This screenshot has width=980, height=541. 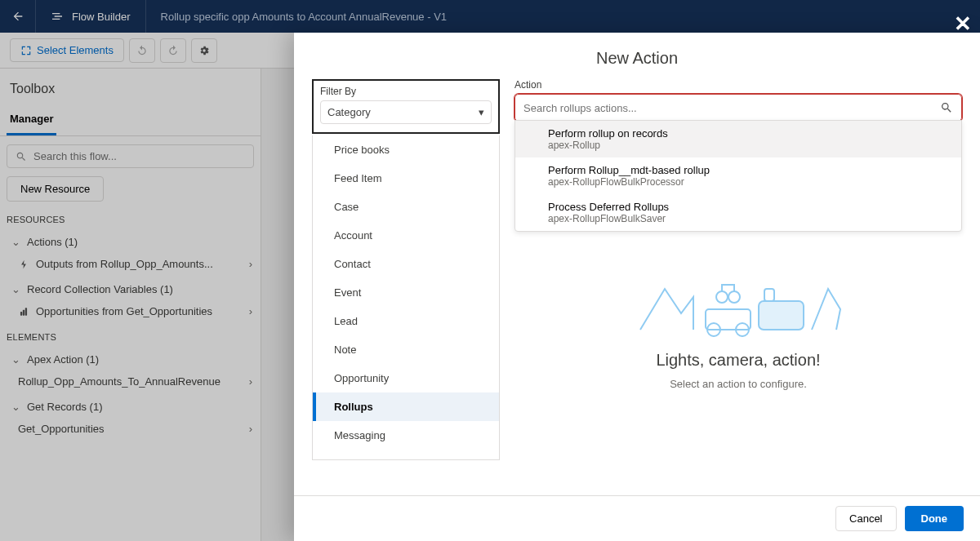 What do you see at coordinates (738, 212) in the screenshot?
I see `action-option: Process Deferred Rollupsapex-RollupFlowB…` at bounding box center [738, 212].